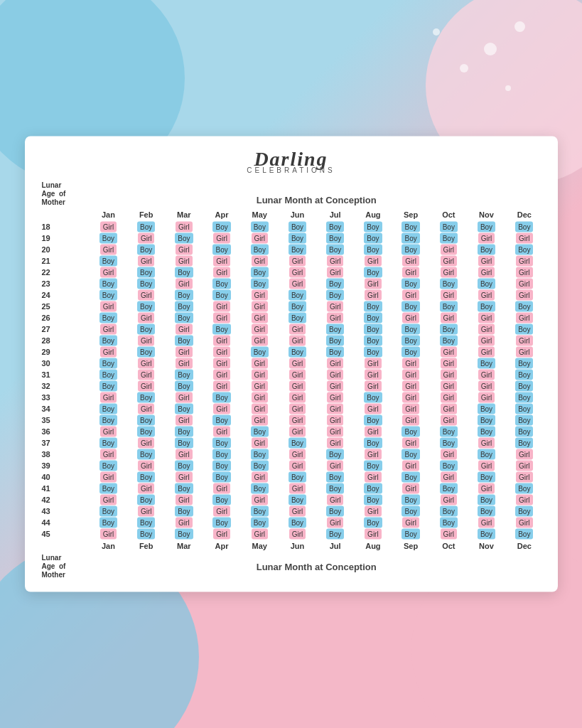  What do you see at coordinates (449, 546) in the screenshot?
I see `footer-oct: Oct` at bounding box center [449, 546].